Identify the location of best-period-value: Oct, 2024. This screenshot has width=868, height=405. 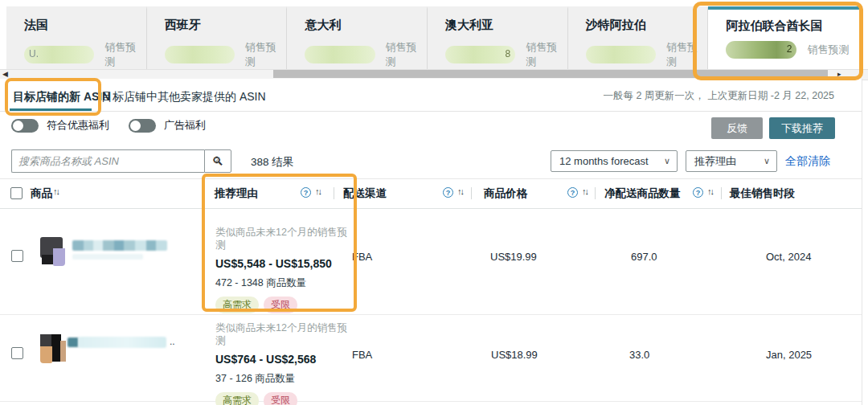
(788, 257).